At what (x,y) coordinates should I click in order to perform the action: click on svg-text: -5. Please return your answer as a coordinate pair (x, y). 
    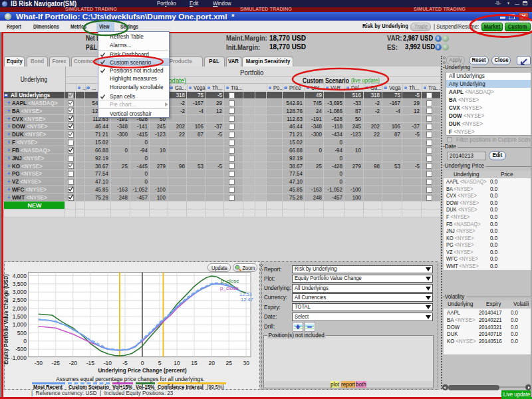
    Looking at the image, I should click on (125, 363).